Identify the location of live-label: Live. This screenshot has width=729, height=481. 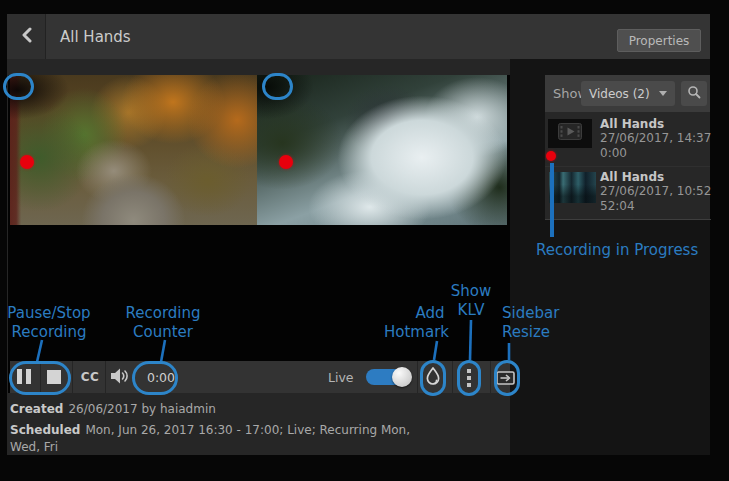
(345, 377).